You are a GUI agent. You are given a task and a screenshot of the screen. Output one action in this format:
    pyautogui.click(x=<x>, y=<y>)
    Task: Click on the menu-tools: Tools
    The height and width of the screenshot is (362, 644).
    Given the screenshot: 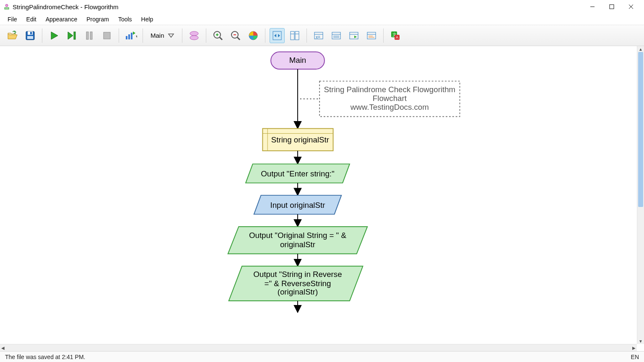 What is the action you would take?
    pyautogui.click(x=125, y=19)
    